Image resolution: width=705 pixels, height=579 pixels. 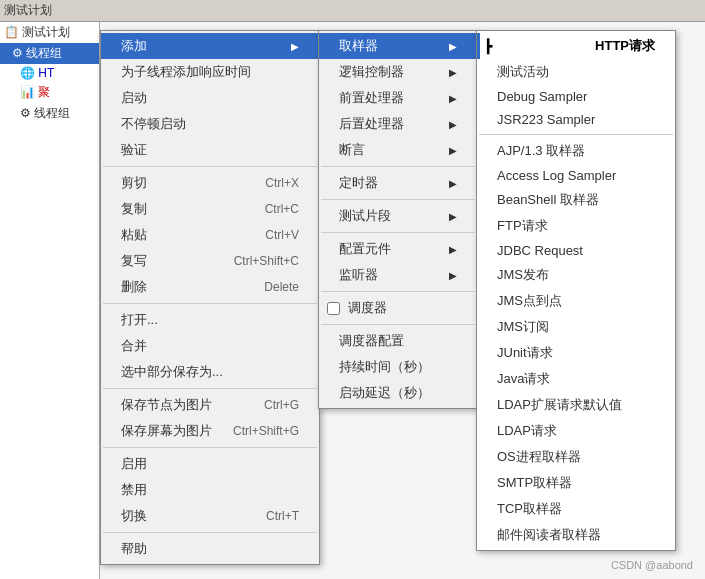 What do you see at coordinates (453, 98) in the screenshot?
I see `arrow-icon-pre: ▶` at bounding box center [453, 98].